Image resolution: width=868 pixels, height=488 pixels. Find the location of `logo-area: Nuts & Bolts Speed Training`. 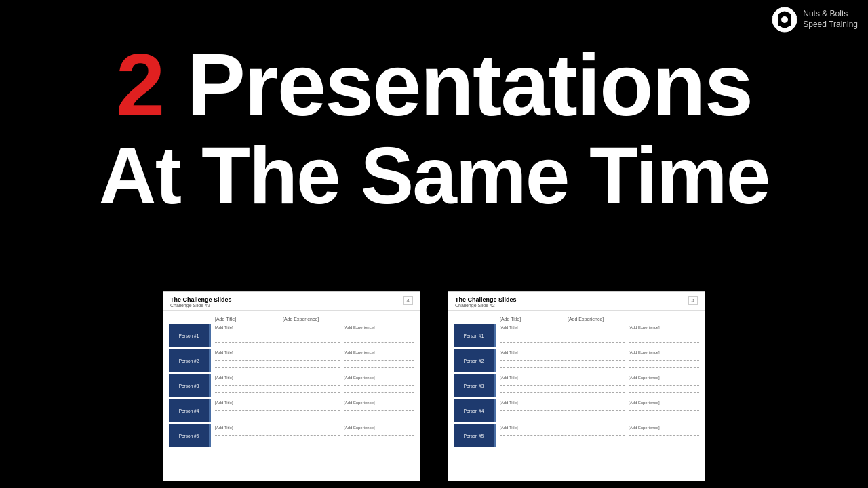

logo-area: Nuts & Bolts Speed Training is located at coordinates (815, 20).